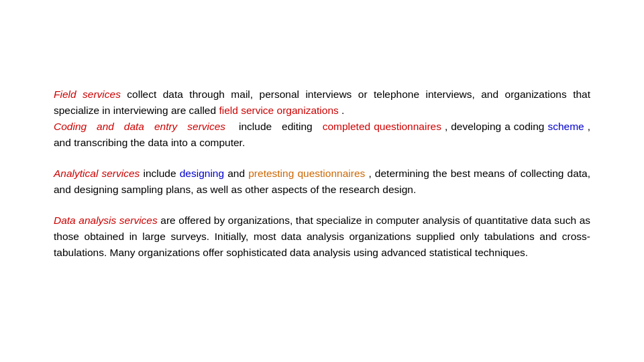 The width and height of the screenshot is (644, 362). Describe the element at coordinates (106, 220) in the screenshot. I see `term-data-analysis-services: Data analysis services` at that location.